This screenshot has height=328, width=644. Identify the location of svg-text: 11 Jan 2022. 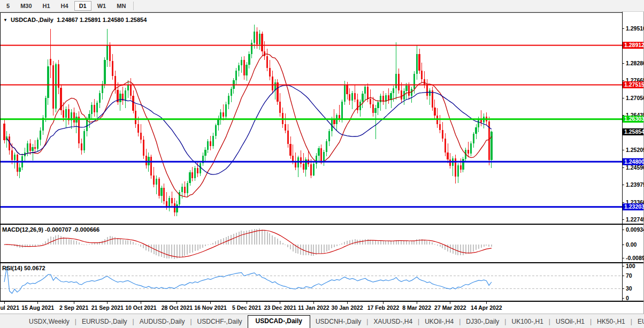
(313, 308).